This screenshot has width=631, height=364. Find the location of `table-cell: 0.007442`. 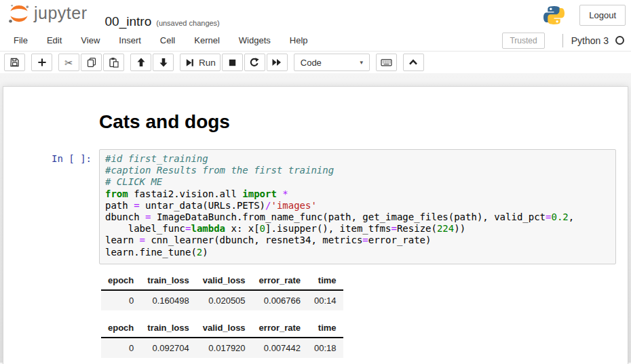

table-cell: 0.007442 is located at coordinates (280, 348).